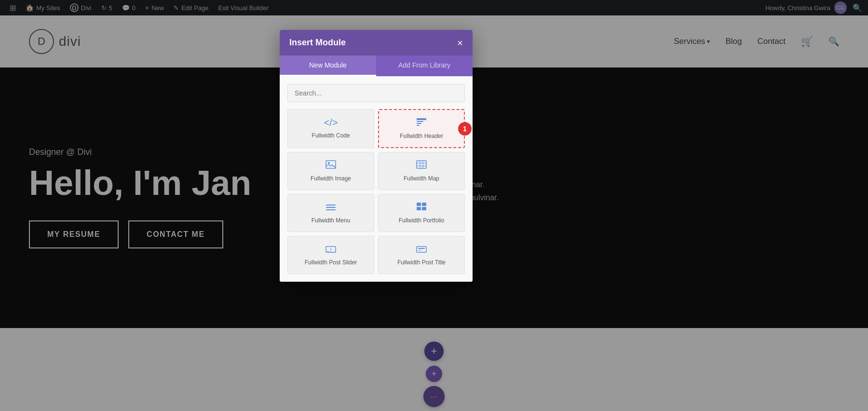  Describe the element at coordinates (331, 128) in the screenshot. I see `module-fullwidth-code: </> Fullwidth Code` at that location.